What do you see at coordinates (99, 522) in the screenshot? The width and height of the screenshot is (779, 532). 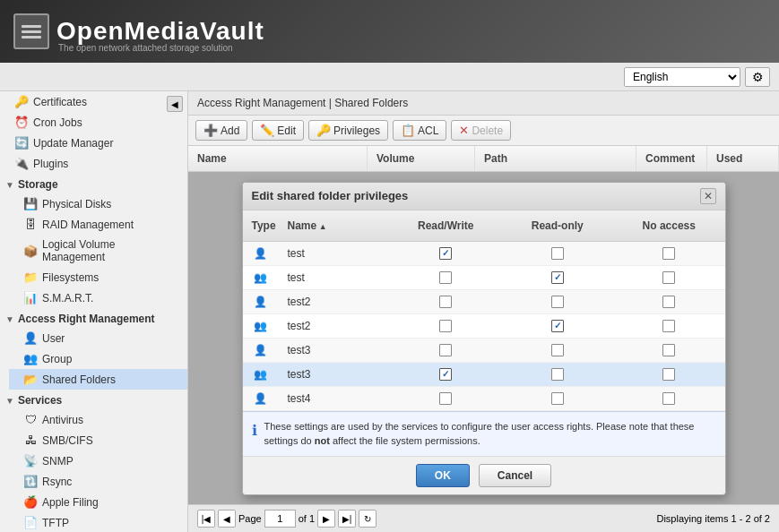 I see `sidebar-item-tftp: 📄 TFTP` at bounding box center [99, 522].